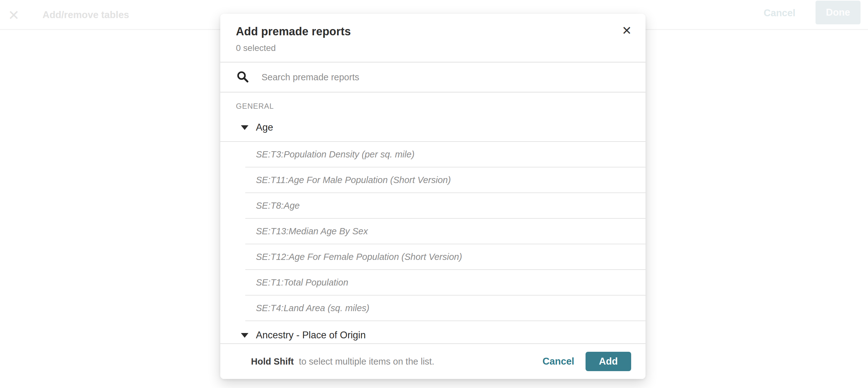 Image resolution: width=868 pixels, height=388 pixels. I want to click on search-input, so click(445, 77).